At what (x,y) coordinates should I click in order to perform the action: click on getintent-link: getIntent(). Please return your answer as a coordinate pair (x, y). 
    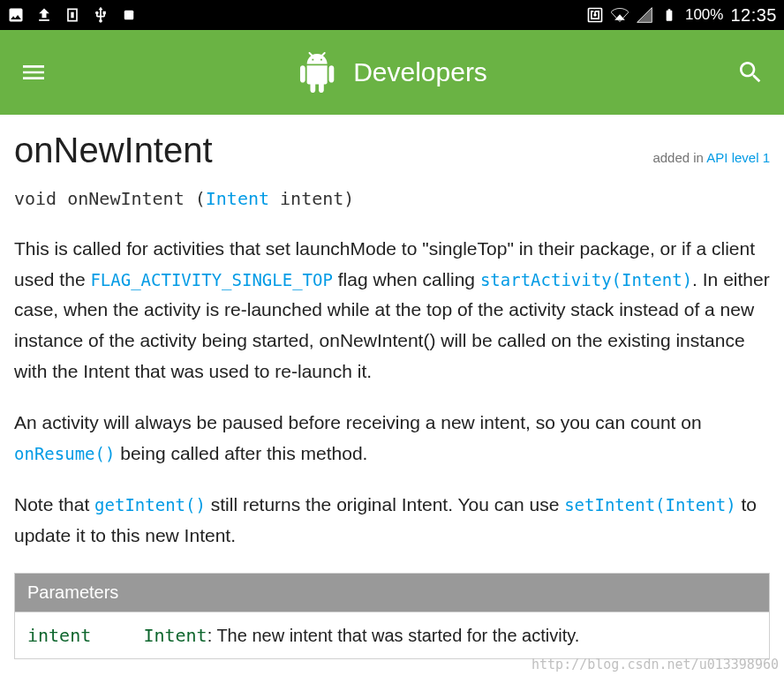
    Looking at the image, I should click on (150, 505).